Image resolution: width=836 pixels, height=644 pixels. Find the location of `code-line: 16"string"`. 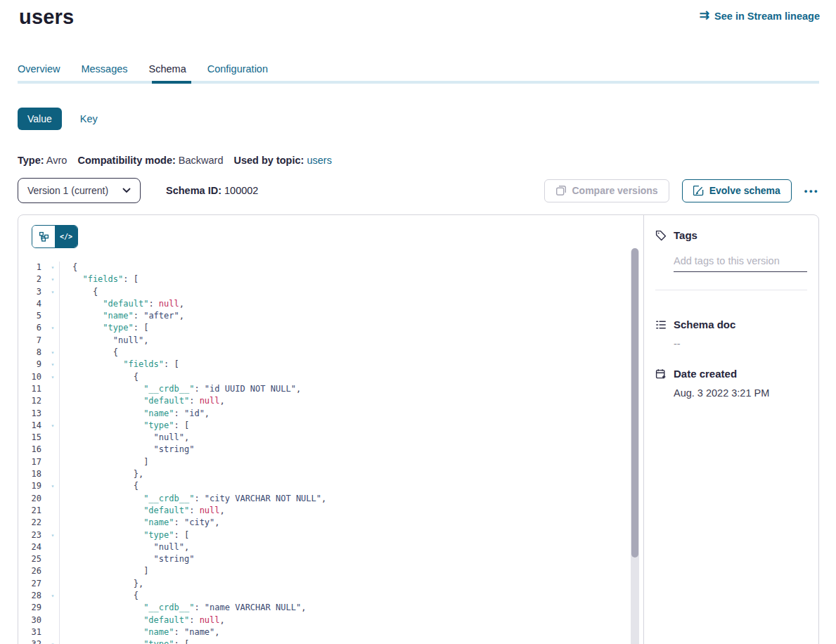

code-line: 16"string" is located at coordinates (322, 450).